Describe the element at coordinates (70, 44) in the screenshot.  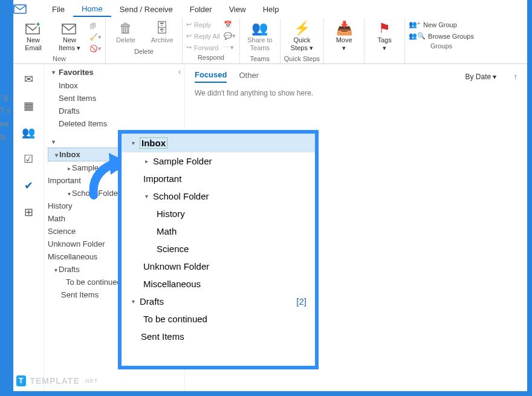
I see `new-items-label: New Items ▾` at that location.